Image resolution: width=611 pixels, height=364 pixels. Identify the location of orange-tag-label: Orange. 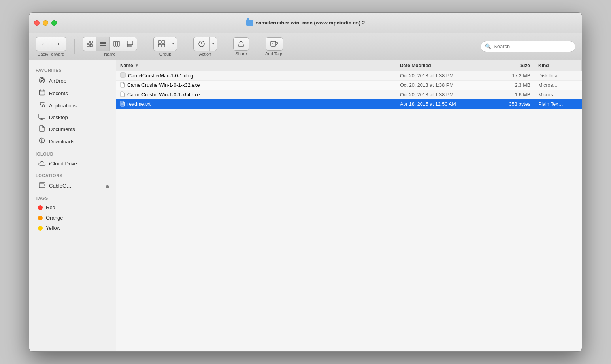
(55, 218).